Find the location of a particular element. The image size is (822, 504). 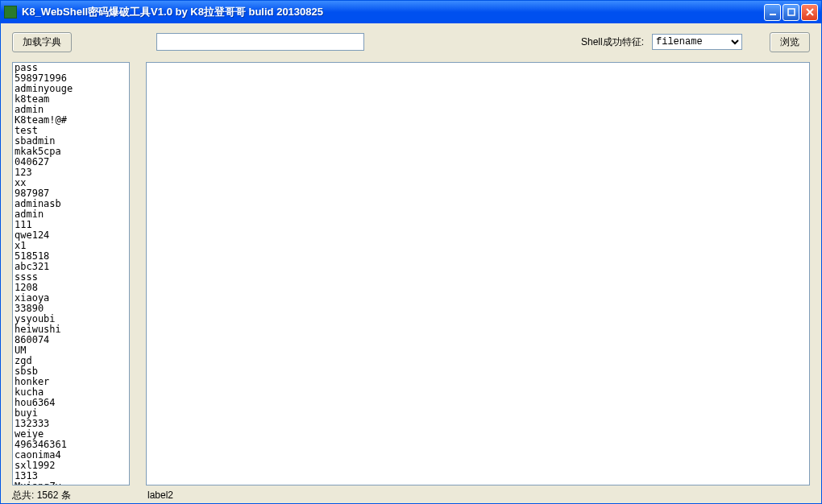

close-button is located at coordinates (809, 13).